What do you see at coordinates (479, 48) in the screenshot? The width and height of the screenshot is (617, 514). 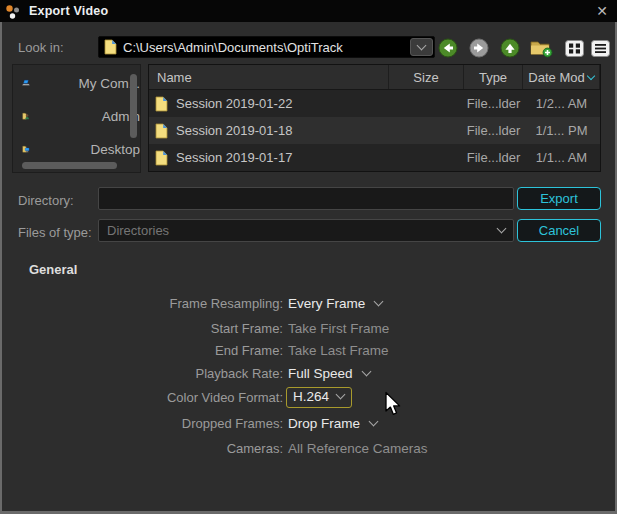 I see `forward-button` at bounding box center [479, 48].